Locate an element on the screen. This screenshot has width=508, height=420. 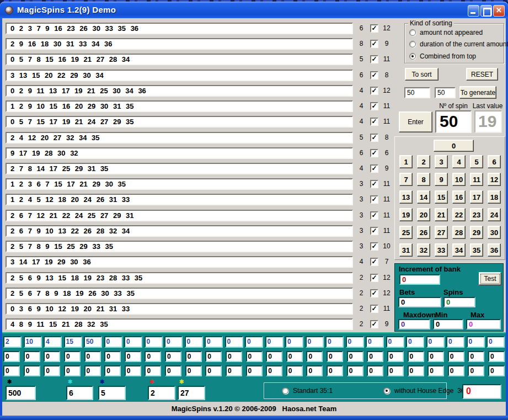
spin-numbers-field: 2 4 12 20 27 32 34 35 is located at coordinates (179, 138).